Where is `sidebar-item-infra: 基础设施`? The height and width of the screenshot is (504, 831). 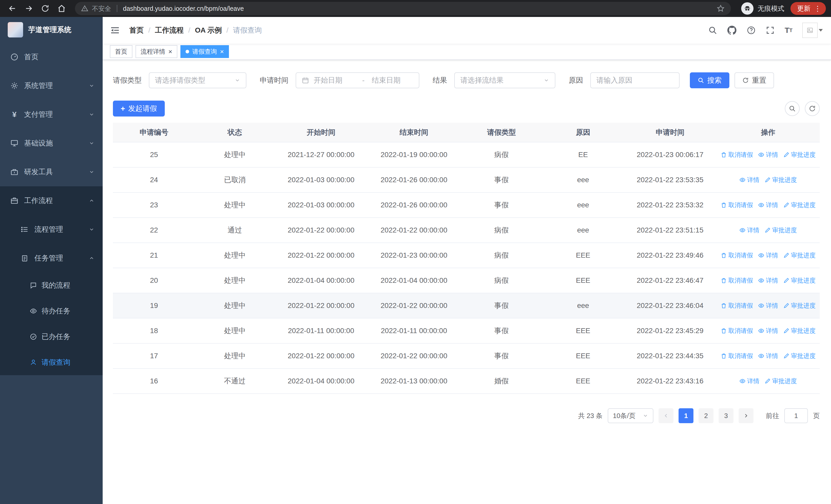
sidebar-item-infra: 基础设施 is located at coordinates (51, 143).